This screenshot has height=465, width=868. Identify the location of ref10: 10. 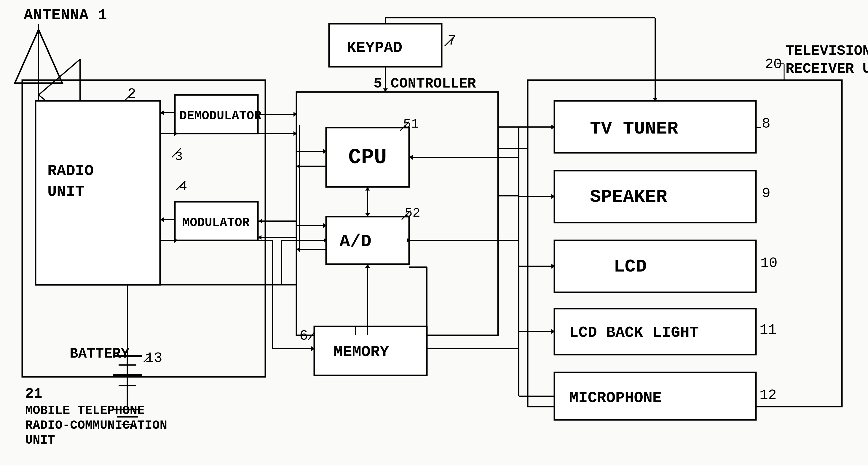
(769, 263).